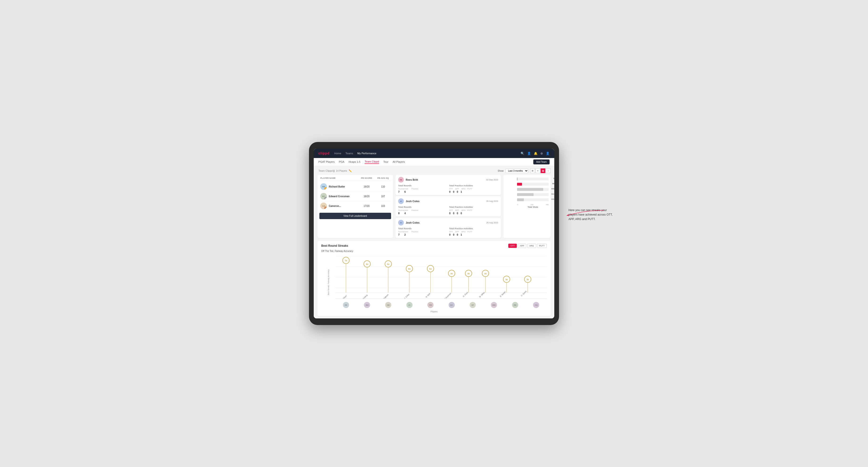 The height and width of the screenshot is (467, 868). I want to click on app-value: 0, so click(454, 213).